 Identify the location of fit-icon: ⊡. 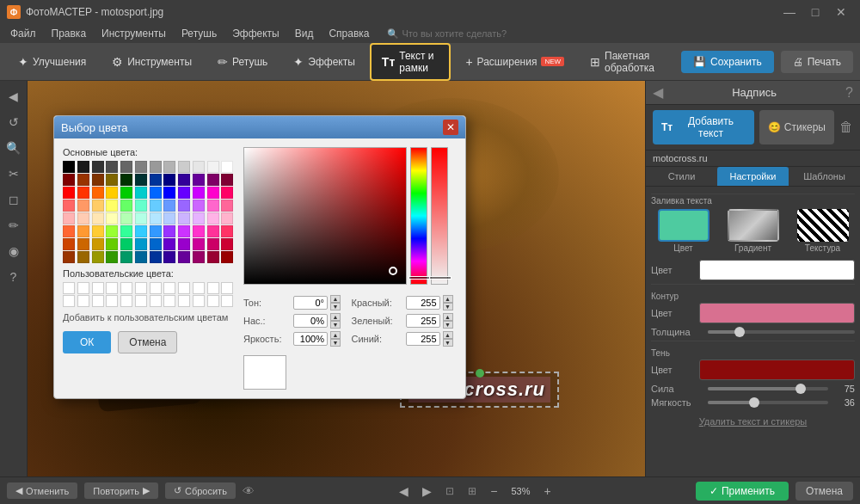
(450, 491).